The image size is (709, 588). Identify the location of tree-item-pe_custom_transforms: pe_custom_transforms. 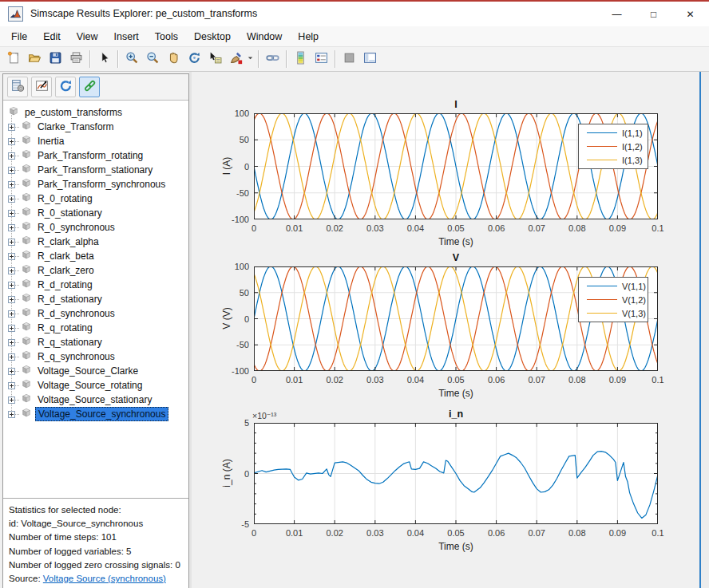
(64, 112).